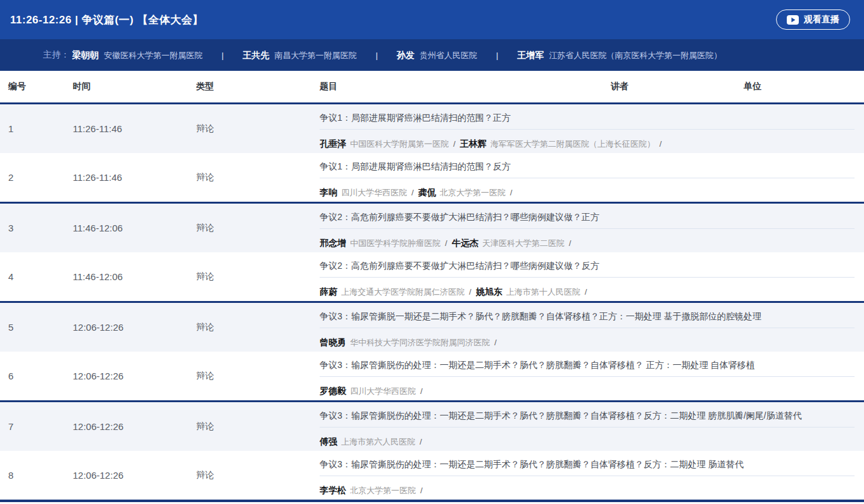  Describe the element at coordinates (41, 426) in the screenshot. I see `row-number: 7` at that location.